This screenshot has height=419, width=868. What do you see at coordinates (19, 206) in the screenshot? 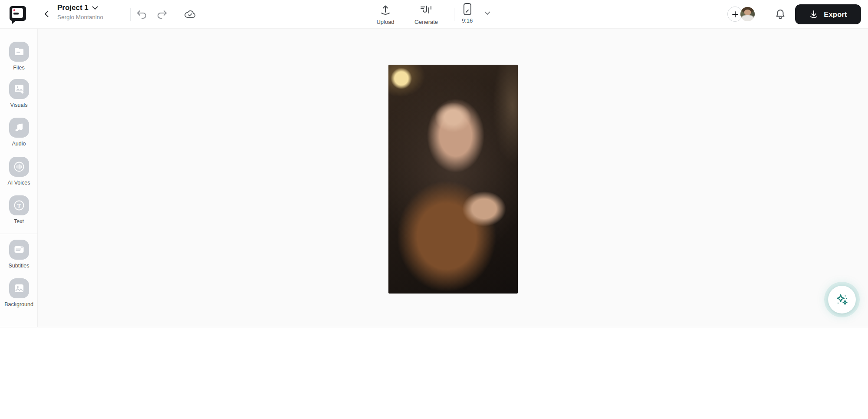
I see `svg-text: T` at bounding box center [19, 206].